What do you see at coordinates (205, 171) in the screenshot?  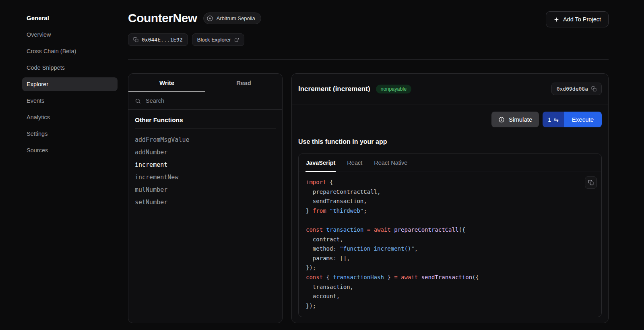 I see `function-list: addFromMsgValueaddNumberincrementincreme…` at bounding box center [205, 171].